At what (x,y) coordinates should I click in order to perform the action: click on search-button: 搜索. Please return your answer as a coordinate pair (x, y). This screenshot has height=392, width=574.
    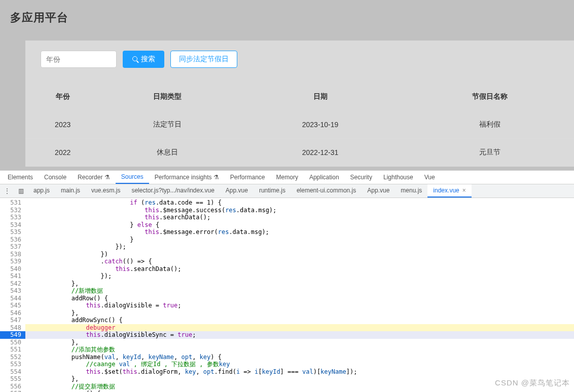
    Looking at the image, I should click on (144, 59).